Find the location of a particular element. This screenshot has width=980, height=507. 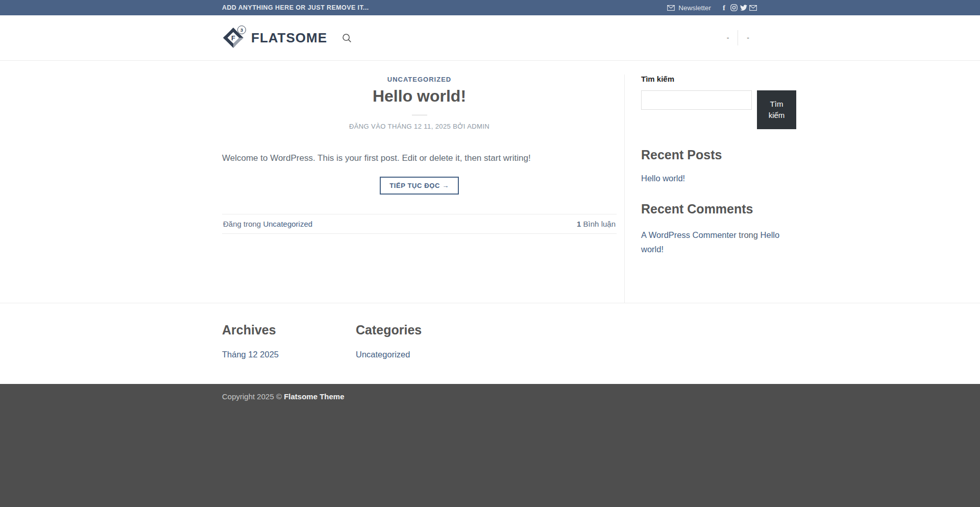

posted-in-category-link: Uncategorized is located at coordinates (288, 224).